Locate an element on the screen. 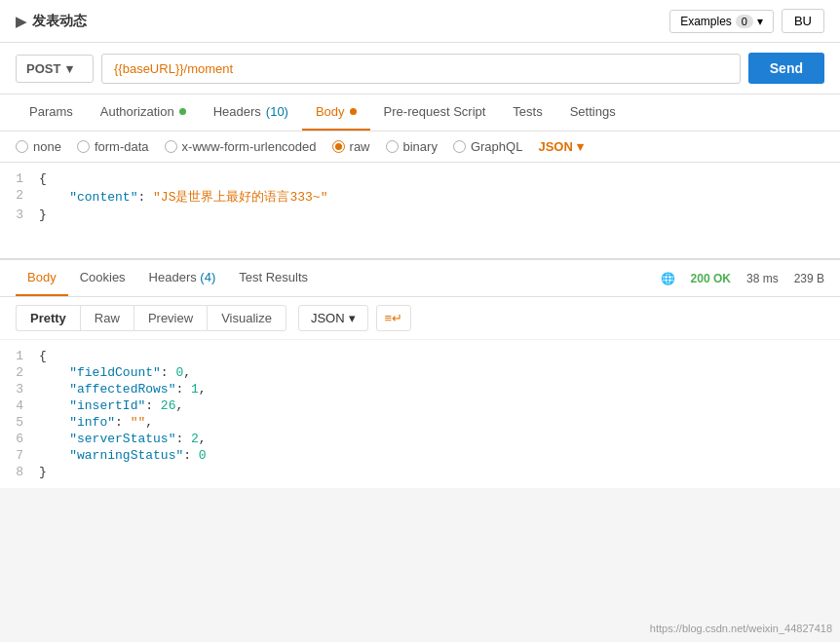  body-options: none form-data x-www-form-urlencoded raw… is located at coordinates (420, 147).